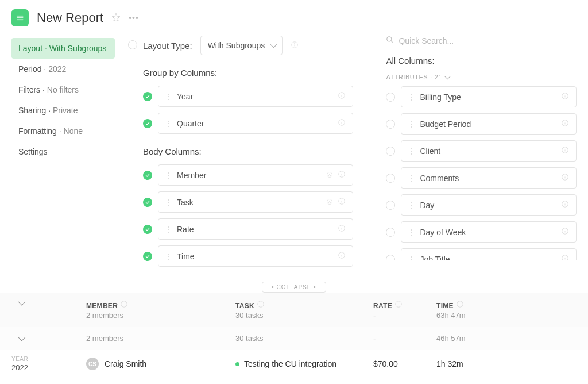  I want to click on divider, so click(129, 154).